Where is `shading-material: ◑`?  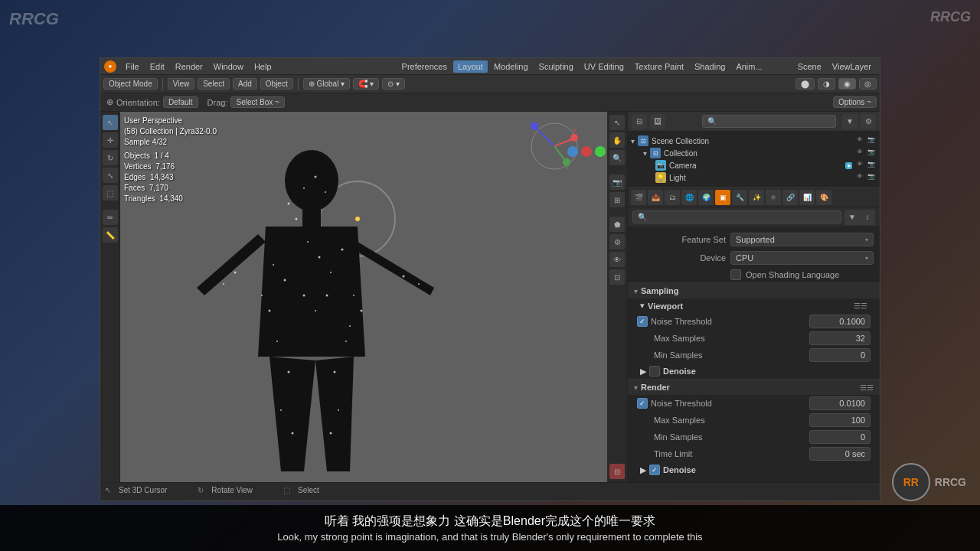
shading-material: ◑ is located at coordinates (827, 84).